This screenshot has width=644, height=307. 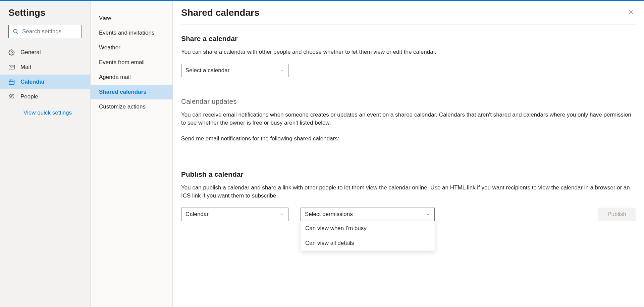 I want to click on nav-general: General, so click(x=45, y=52).